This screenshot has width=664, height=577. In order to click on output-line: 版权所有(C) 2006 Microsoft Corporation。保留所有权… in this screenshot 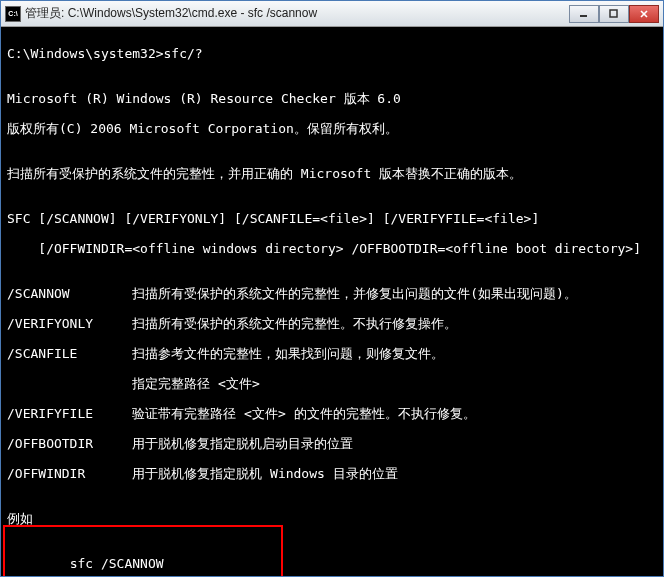, I will do `click(332, 128)`.